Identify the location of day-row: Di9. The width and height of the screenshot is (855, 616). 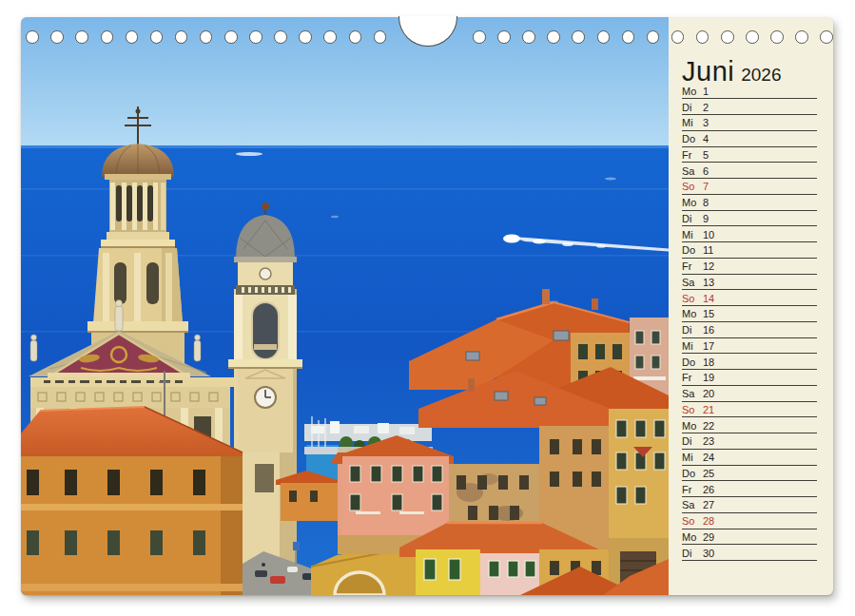
(749, 219).